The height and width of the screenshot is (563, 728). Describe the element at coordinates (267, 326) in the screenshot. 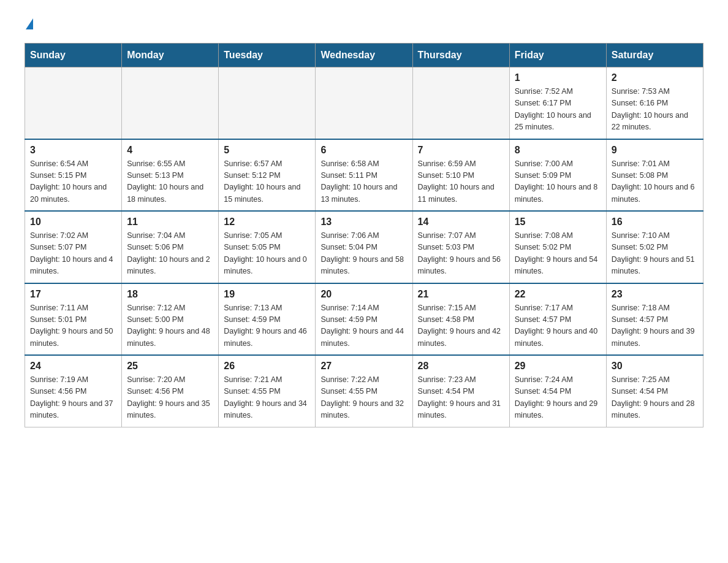

I see `sun-info: Sunrise: 7:13 AMSunset: 4:59 PMDaylight:…` at that location.